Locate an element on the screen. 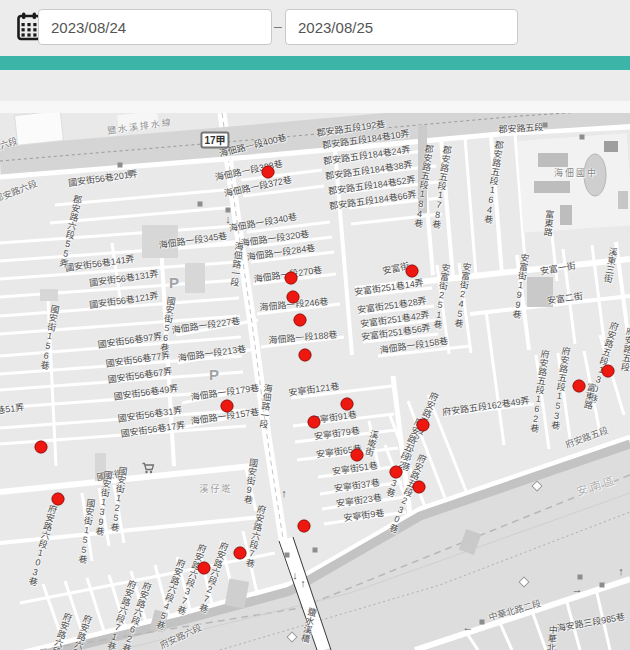  street-label: 海安路三段985巷 is located at coordinates (591, 624).